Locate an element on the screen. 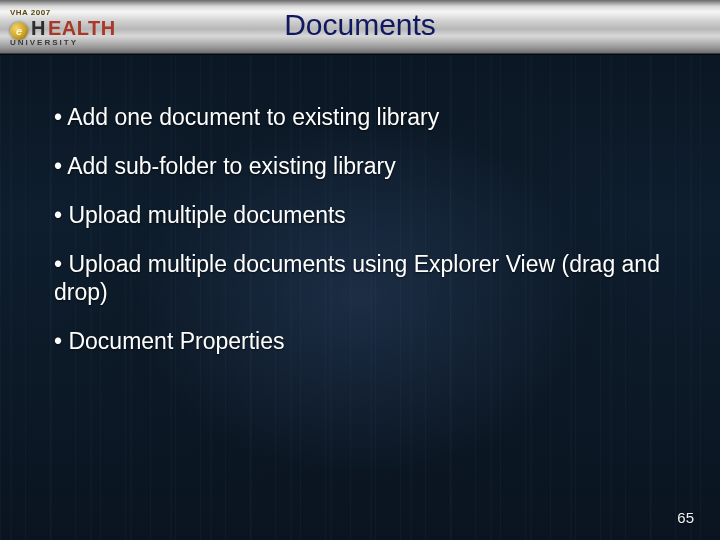 Image resolution: width=720 pixels, height=540 pixels. slide-title: Documents is located at coordinates (360, 25).